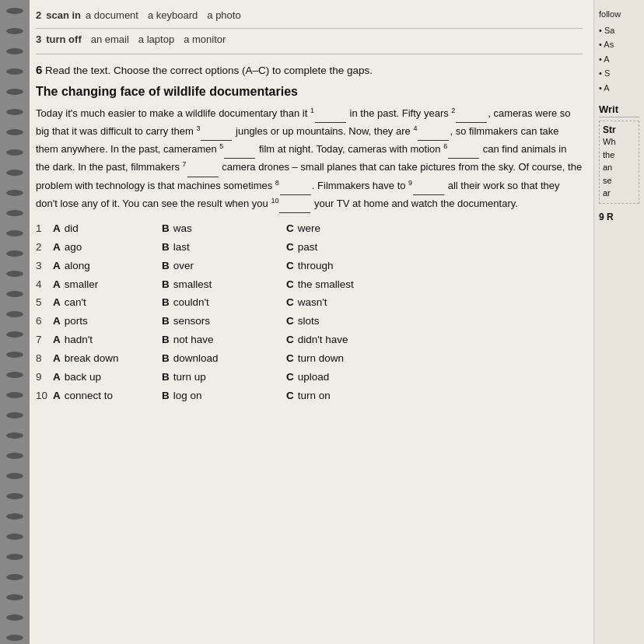  I want to click on opt1-num: 1, so click(44, 229).